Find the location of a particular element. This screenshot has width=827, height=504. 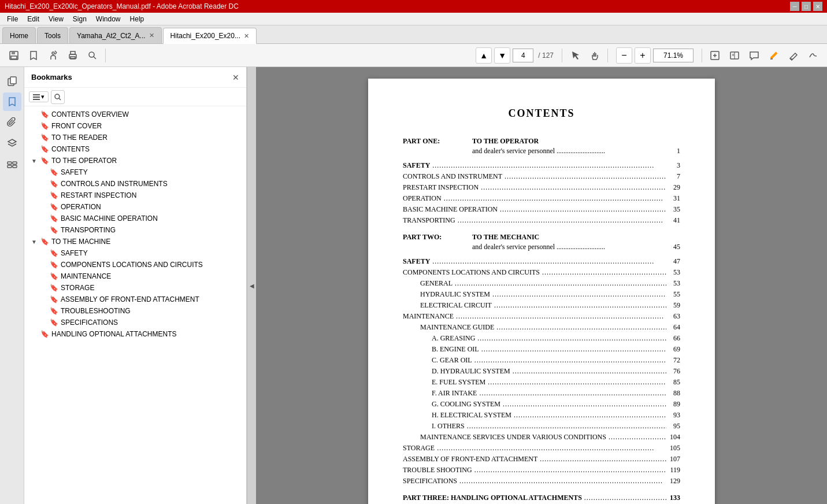

bookmark-front-cover: 🔖 FRONT COVER is located at coordinates (135, 126).